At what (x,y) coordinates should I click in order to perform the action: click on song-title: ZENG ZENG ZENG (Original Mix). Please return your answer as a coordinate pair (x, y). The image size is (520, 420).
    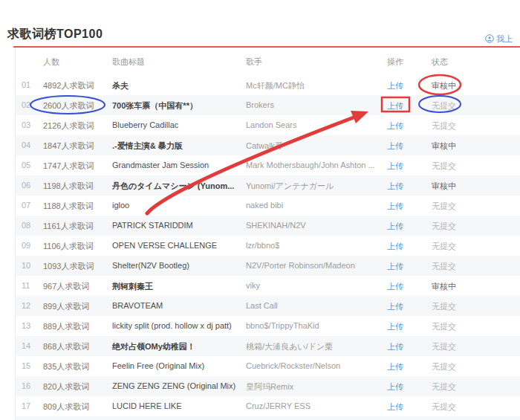
    Looking at the image, I should click on (174, 386).